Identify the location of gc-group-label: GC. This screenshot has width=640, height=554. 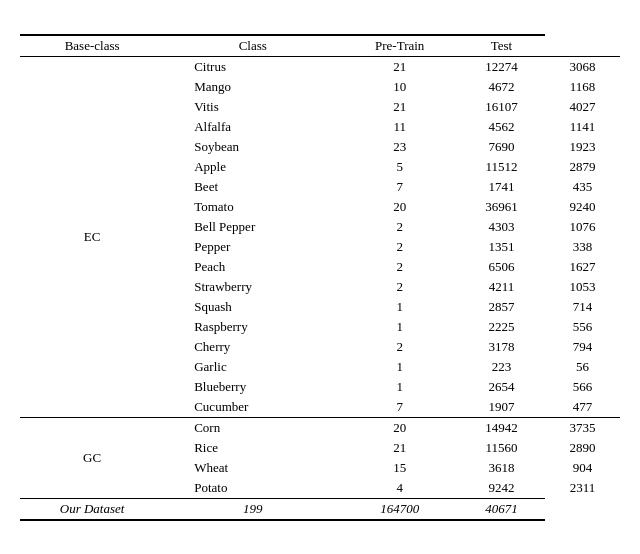
(92, 458).